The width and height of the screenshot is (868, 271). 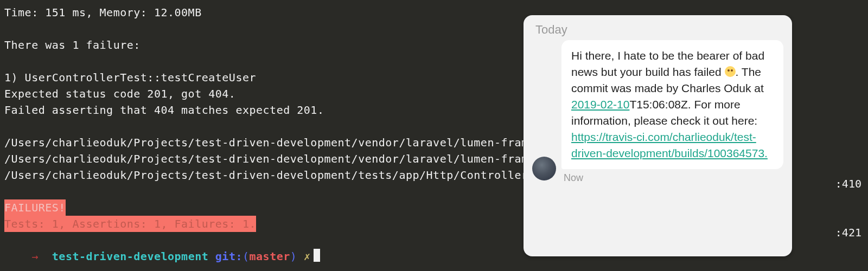 I want to click on chat-timestamp: Now, so click(x=674, y=178).